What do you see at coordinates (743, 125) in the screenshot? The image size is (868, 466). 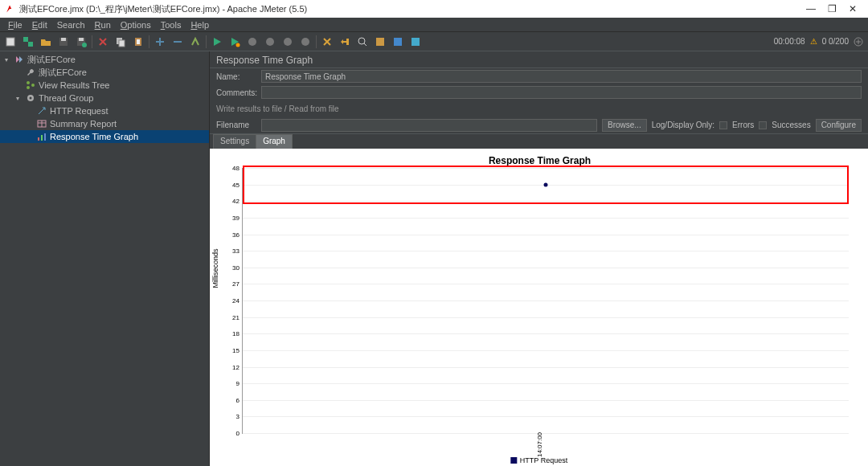 I see `errors-cb-label: Errors` at bounding box center [743, 125].